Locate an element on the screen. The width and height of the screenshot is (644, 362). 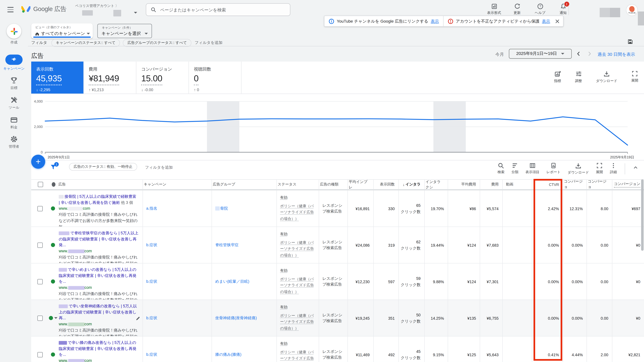
scorecard-視聴回数: 視聴回数0↑ 0 is located at coordinates (215, 78).